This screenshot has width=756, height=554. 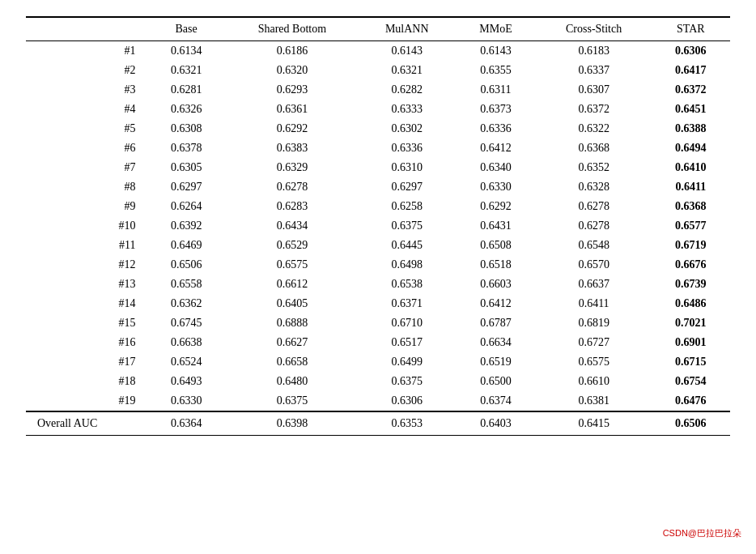 What do you see at coordinates (594, 226) in the screenshot?
I see `row-cs: 0.6278` at bounding box center [594, 226].